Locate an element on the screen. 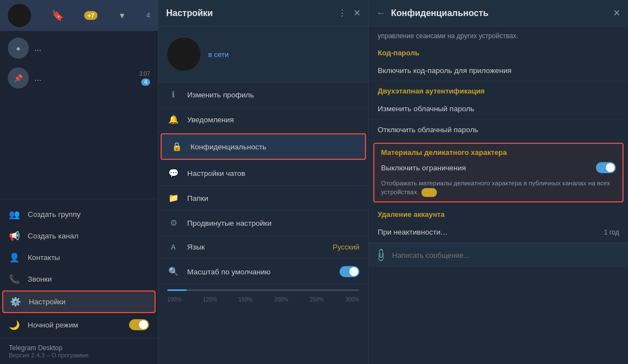 The image size is (628, 364). more-icon: ⋮ is located at coordinates (342, 13).